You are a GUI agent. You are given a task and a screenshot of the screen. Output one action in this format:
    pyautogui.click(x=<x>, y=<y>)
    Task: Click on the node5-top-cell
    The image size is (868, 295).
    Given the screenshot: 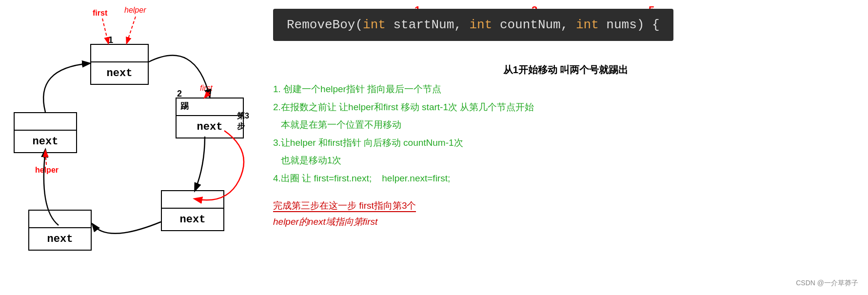 What is the action you would take?
    pyautogui.click(x=193, y=200)
    